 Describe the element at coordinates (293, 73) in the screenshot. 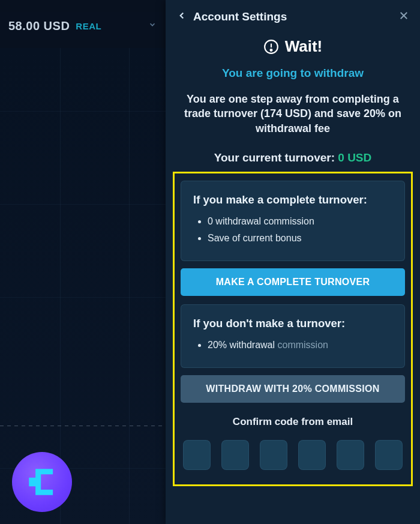

I see `withdraw-subtitle: You are going to withdraw` at that location.